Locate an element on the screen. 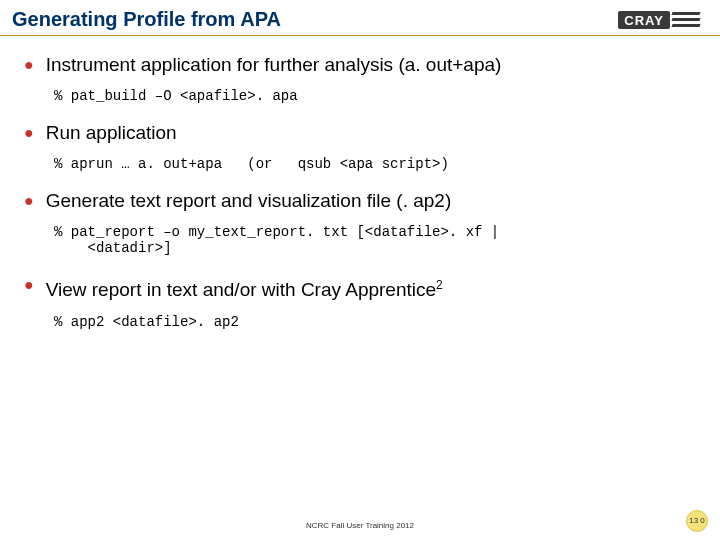  bullet-row: ● Instrument application for further ana… is located at coordinates (360, 65).